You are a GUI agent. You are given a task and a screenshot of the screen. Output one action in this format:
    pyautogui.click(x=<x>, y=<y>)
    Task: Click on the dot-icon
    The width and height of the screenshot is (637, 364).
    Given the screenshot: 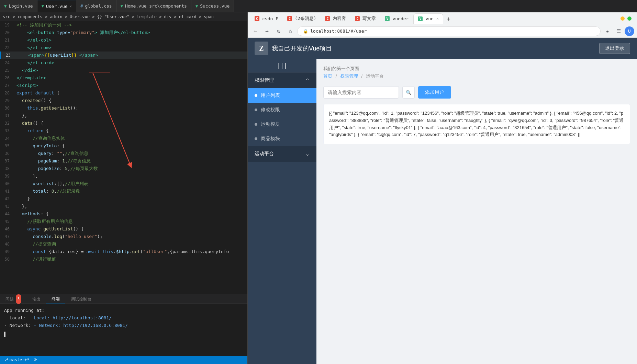 What is the action you would take?
    pyautogui.click(x=256, y=110)
    